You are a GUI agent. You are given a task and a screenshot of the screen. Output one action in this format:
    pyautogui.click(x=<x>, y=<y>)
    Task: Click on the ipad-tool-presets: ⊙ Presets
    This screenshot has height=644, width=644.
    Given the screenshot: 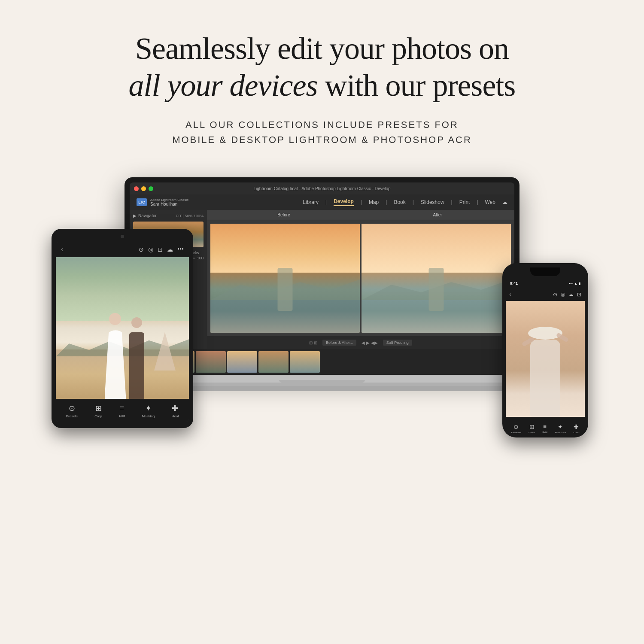 What is the action you would take?
    pyautogui.click(x=72, y=411)
    